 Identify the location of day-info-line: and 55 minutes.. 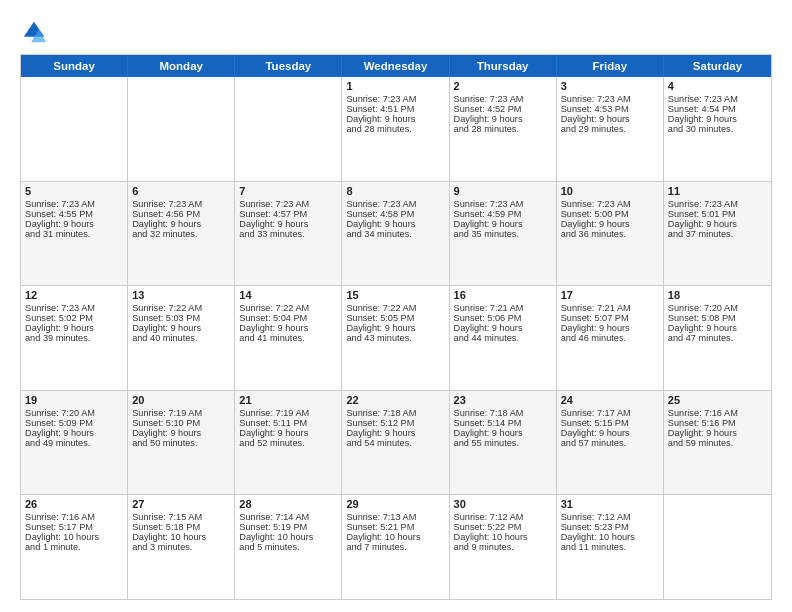
(503, 443).